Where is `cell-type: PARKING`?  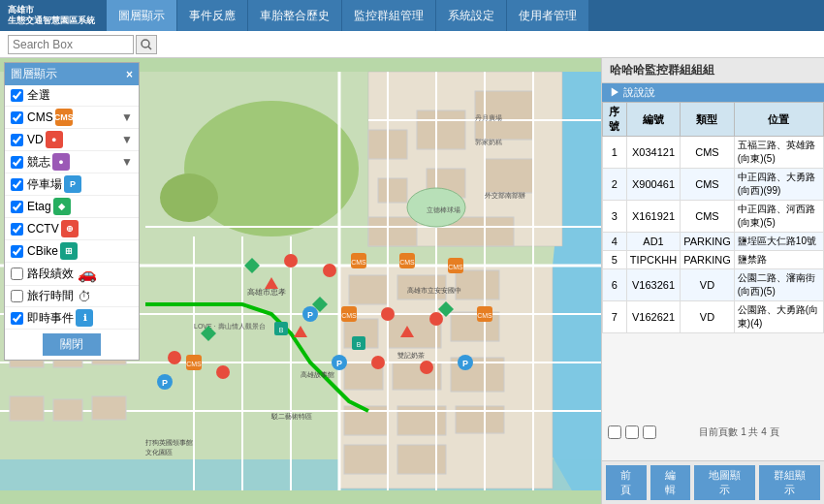
cell-type: PARKING is located at coordinates (708, 242).